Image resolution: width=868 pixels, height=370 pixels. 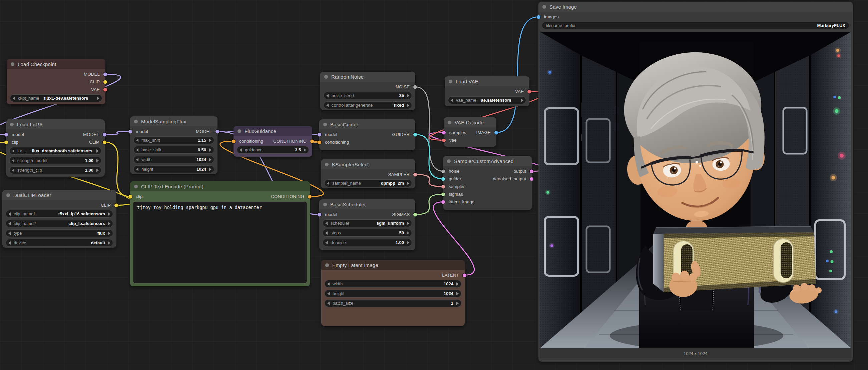 What do you see at coordinates (444, 133) in the screenshot?
I see `input-dot-samples` at bounding box center [444, 133].